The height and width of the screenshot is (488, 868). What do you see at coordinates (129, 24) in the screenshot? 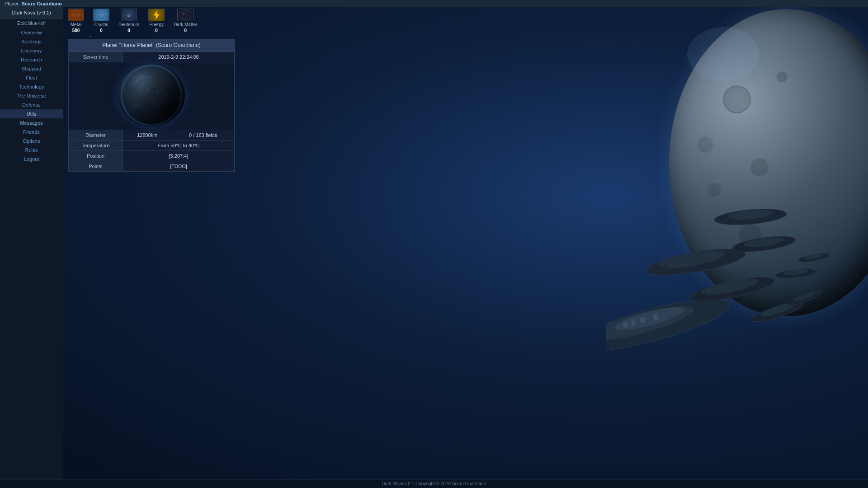
I see `deuterium-label: Deuterium` at bounding box center [129, 24].